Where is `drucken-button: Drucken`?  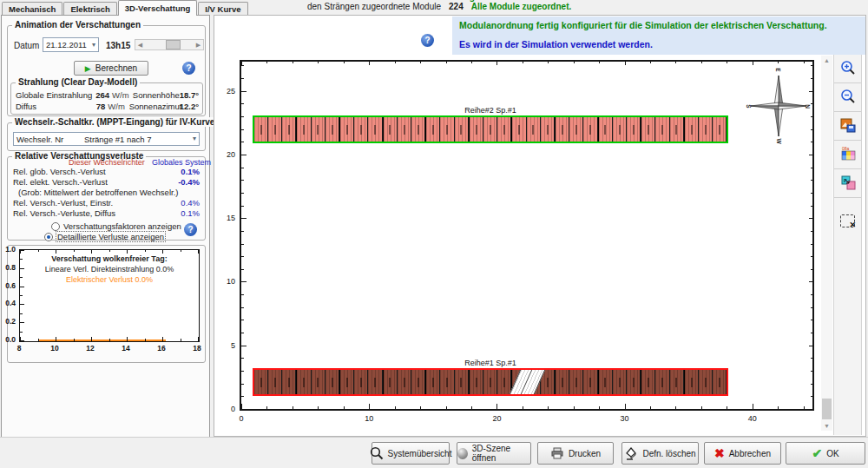
drucken-button: Drucken is located at coordinates (575, 453).